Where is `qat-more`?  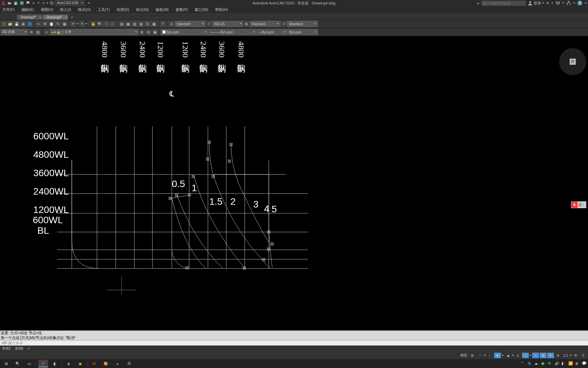 qat-more is located at coordinates (89, 3).